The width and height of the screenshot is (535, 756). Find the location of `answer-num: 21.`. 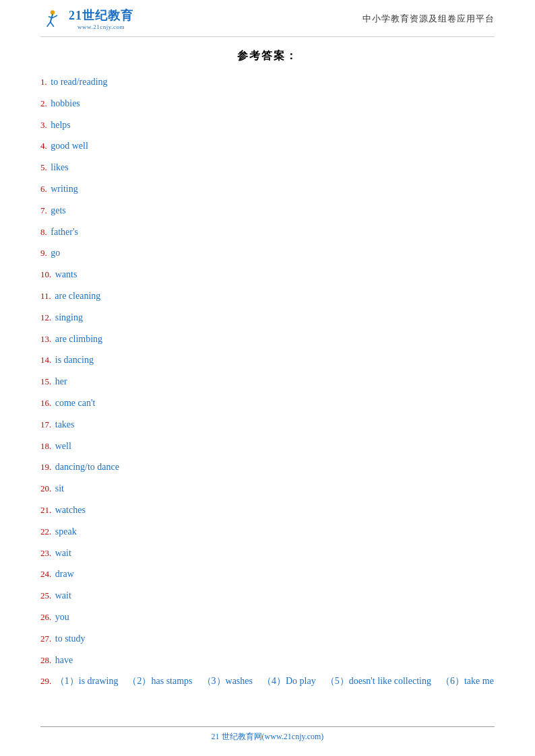

answer-num: 21. is located at coordinates (46, 510).